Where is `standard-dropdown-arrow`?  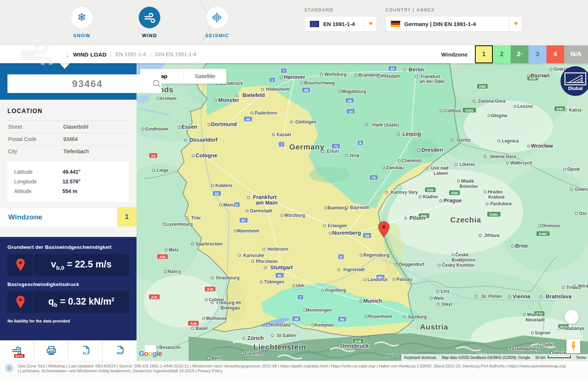
standard-dropdown-arrow is located at coordinates (370, 24).